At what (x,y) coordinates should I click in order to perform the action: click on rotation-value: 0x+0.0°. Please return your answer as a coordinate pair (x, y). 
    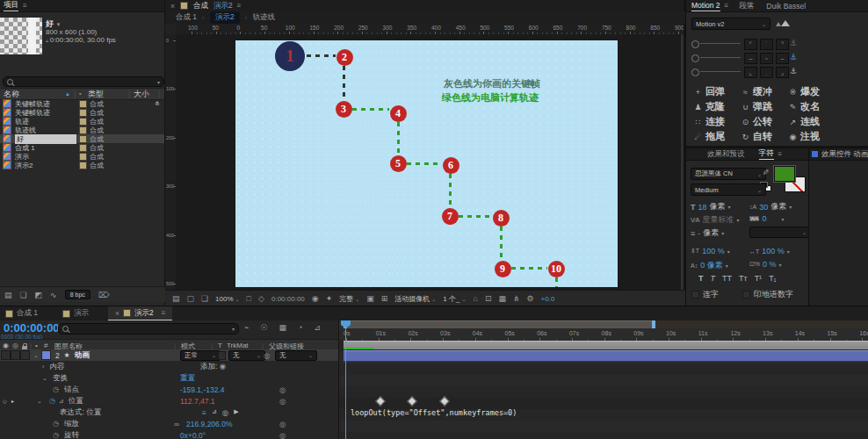
    Looking at the image, I should click on (193, 435).